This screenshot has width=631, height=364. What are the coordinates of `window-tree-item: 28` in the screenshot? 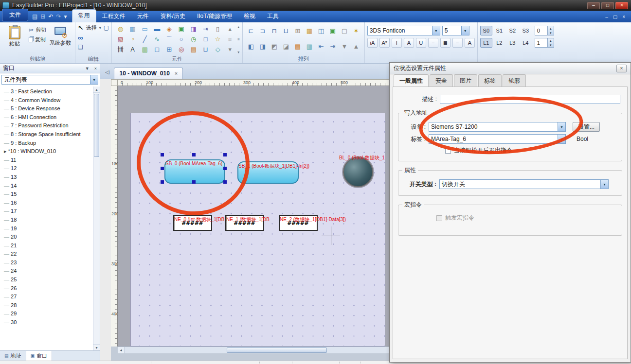 It's located at (50, 306).